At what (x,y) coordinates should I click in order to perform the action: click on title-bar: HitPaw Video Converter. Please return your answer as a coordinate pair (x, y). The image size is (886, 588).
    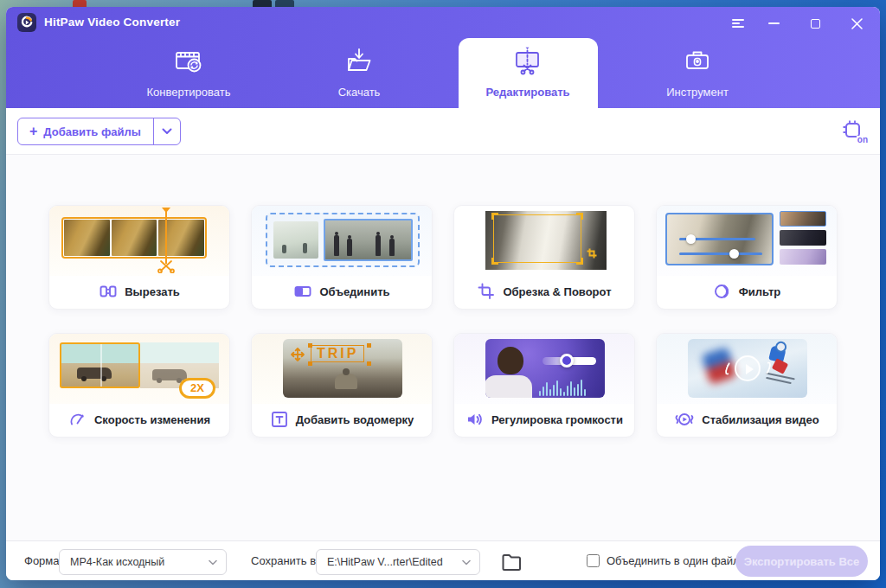
    Looking at the image, I should click on (443, 22).